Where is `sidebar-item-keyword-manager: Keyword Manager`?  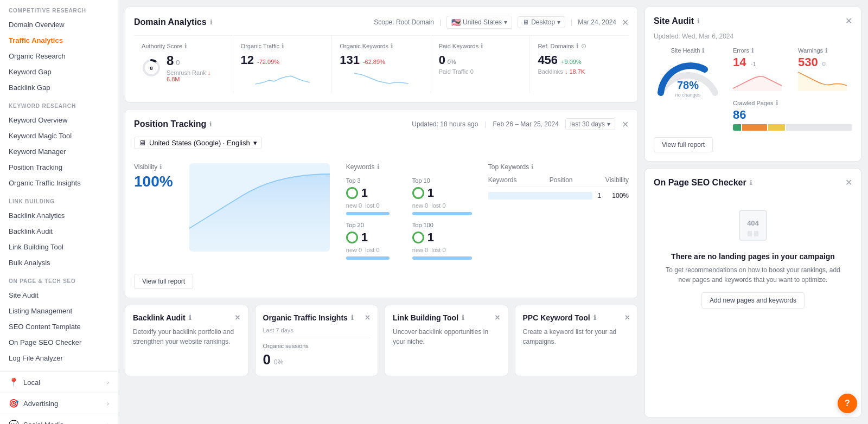
sidebar-item-keyword-manager: Keyword Manager is located at coordinates (59, 152).